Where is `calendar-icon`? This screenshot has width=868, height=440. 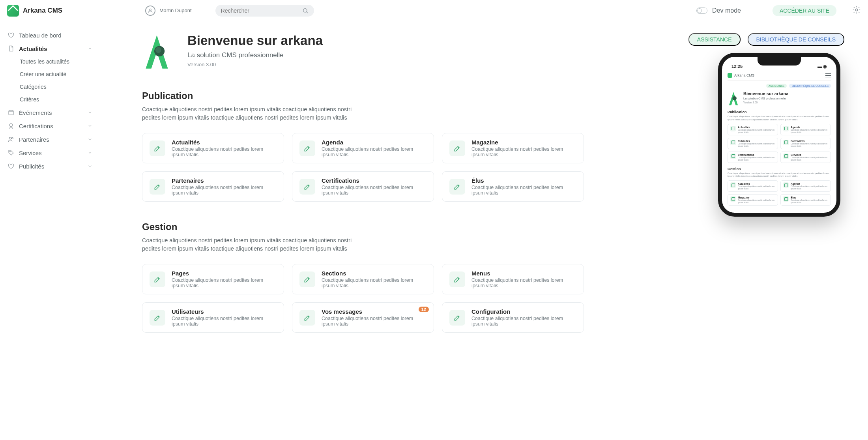
calendar-icon is located at coordinates (11, 112).